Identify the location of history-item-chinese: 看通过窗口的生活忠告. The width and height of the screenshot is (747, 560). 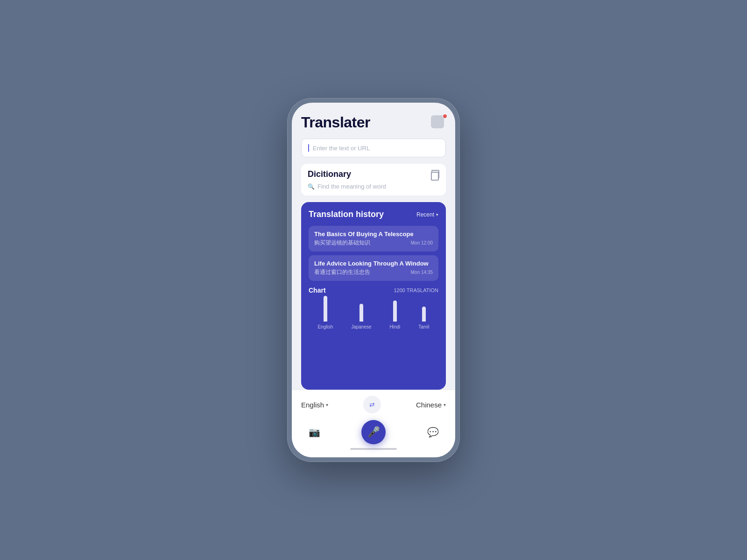
(342, 273).